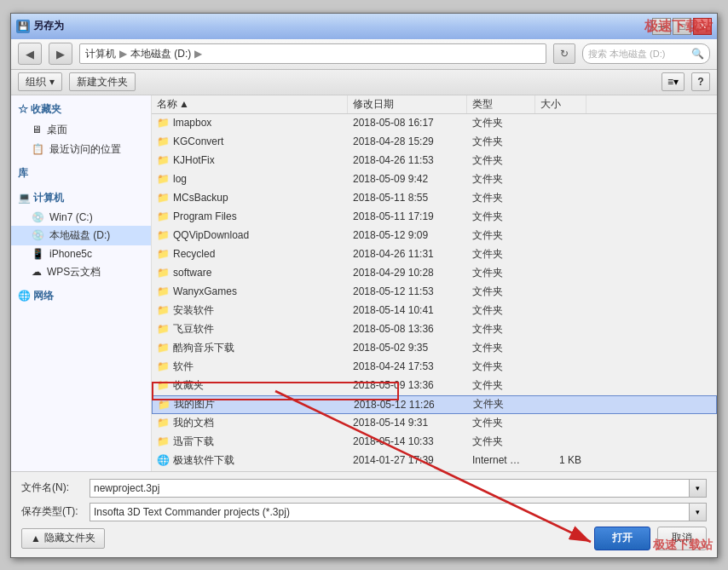 The width and height of the screenshot is (728, 570). What do you see at coordinates (81, 150) in the screenshot?
I see `sidebar-item-recent: 📋 最近访问的位置` at bounding box center [81, 150].